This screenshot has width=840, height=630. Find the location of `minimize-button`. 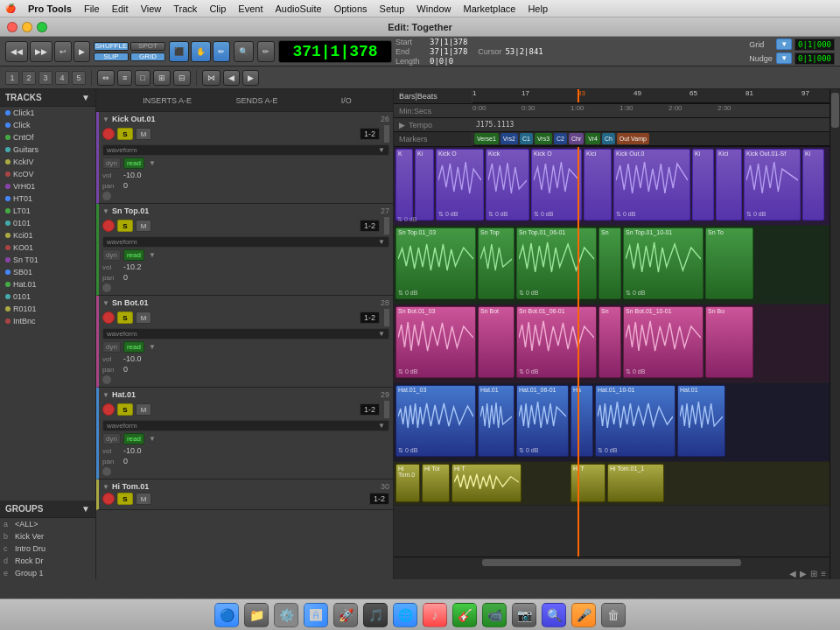

minimize-button is located at coordinates (27, 27).